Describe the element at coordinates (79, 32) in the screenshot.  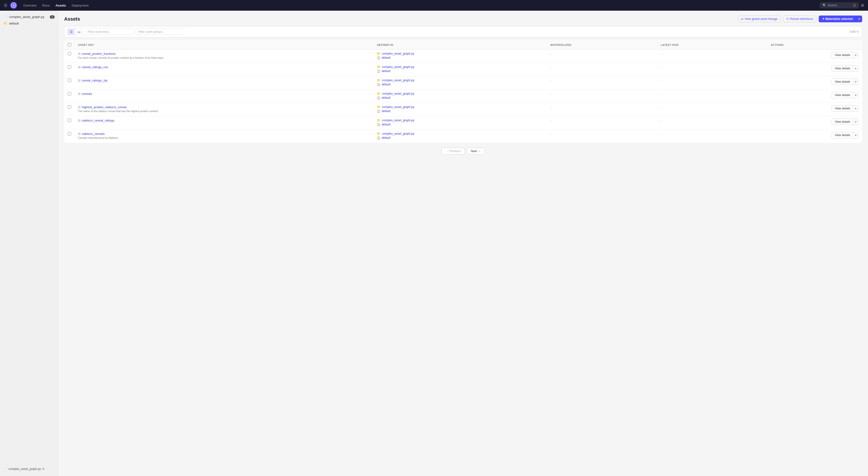
I see `folder-view-button: 🗂` at that location.